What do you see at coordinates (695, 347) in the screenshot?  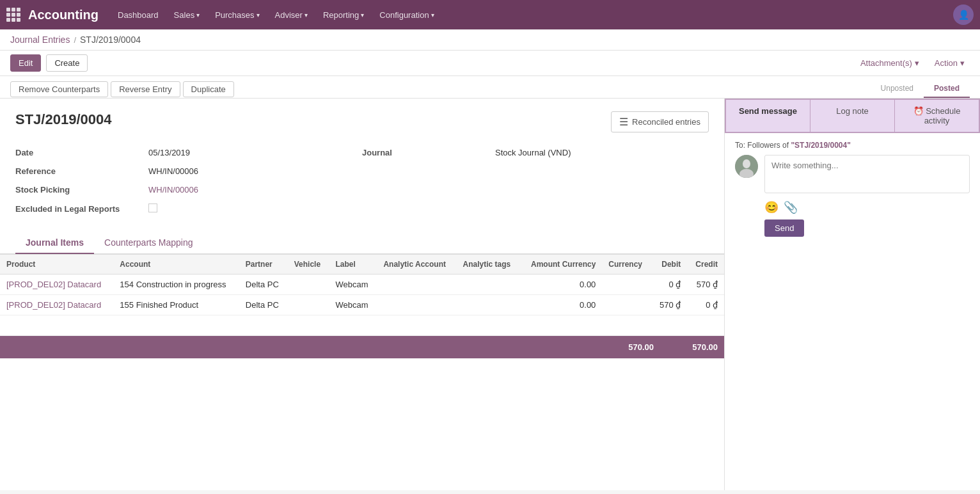 I see `total-credit: 570.00` at bounding box center [695, 347].